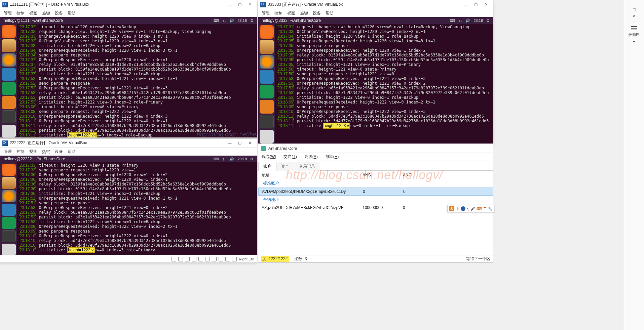  What do you see at coordinates (423, 175) in the screenshot?
I see `col-anc: ANC` at bounding box center [423, 175].